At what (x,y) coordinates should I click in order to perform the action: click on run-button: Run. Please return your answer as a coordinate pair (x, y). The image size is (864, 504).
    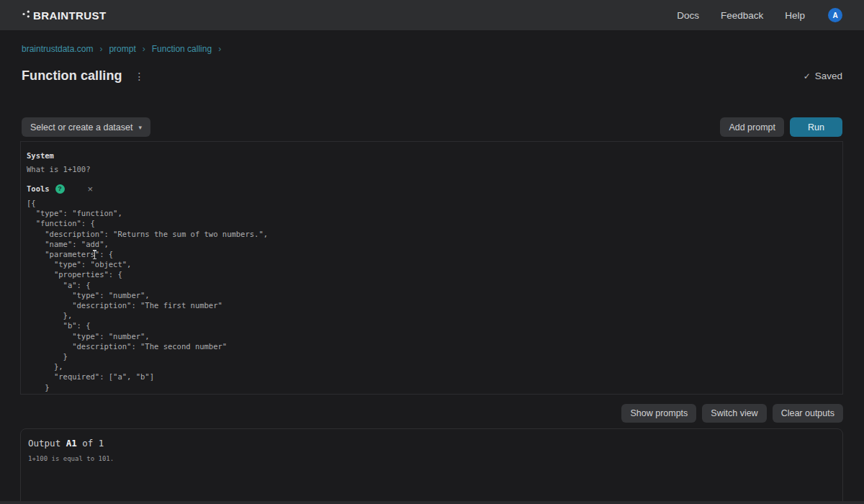
    Looking at the image, I should click on (816, 127).